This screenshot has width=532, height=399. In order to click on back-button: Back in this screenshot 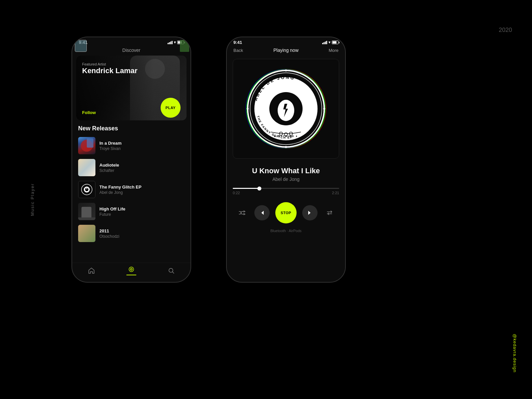, I will do `click(242, 51)`.